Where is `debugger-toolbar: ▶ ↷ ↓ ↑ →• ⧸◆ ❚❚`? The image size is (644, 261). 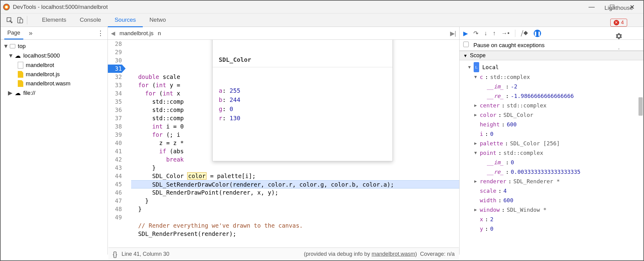 debugger-toolbar: ▶ ↷ ↓ ↑ →• ⧸◆ ❚❚ is located at coordinates (551, 33).